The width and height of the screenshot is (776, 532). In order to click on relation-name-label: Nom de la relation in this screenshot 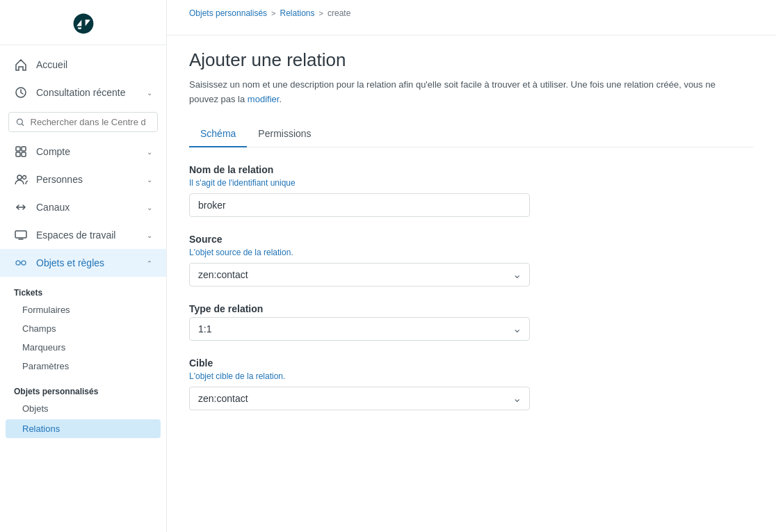, I will do `click(410, 170)`.